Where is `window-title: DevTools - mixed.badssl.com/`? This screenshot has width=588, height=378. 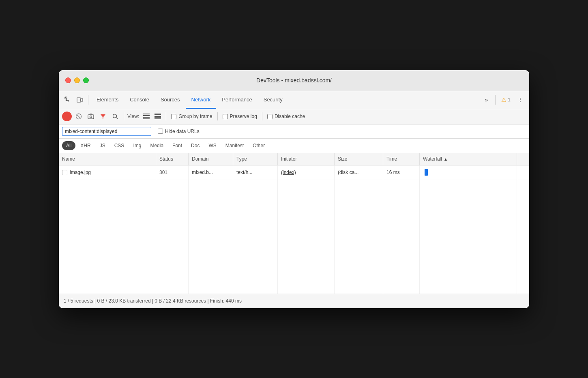
window-title: DevTools - mixed.badssl.com/ is located at coordinates (294, 80).